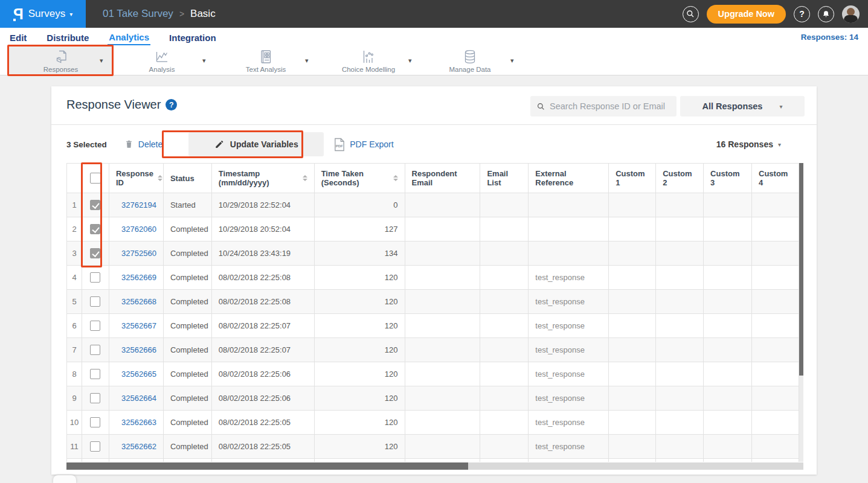  I want to click on cell-custom4, so click(776, 278).